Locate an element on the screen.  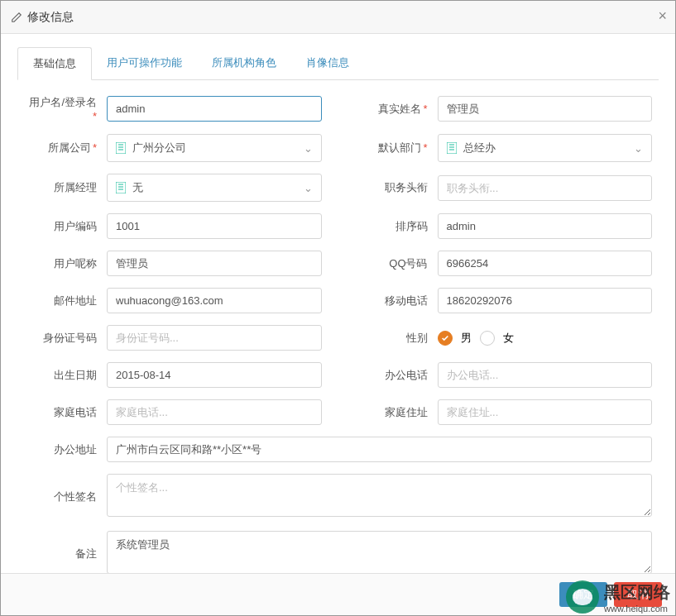
company-select: 广州分公司 ⌄ is located at coordinates (214, 148).